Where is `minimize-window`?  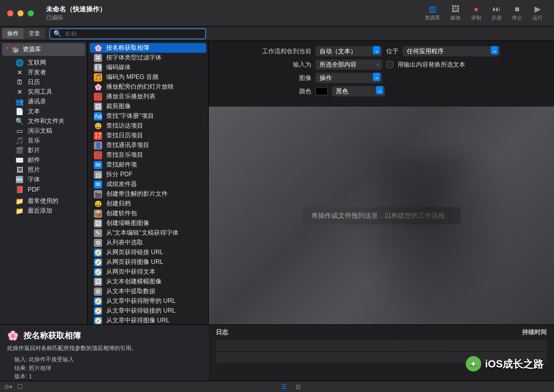 minimize-window is located at coordinates (21, 13).